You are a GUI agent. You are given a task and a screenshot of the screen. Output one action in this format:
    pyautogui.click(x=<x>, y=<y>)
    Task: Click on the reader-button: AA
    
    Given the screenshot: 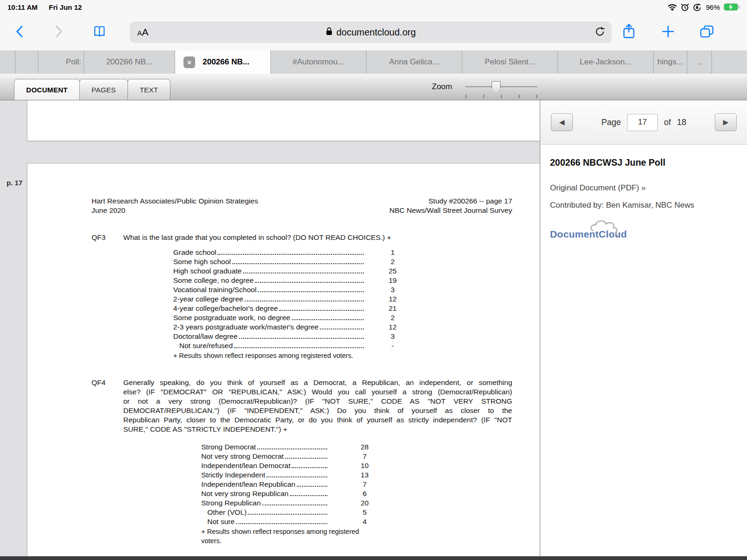 What is the action you would take?
    pyautogui.click(x=143, y=32)
    